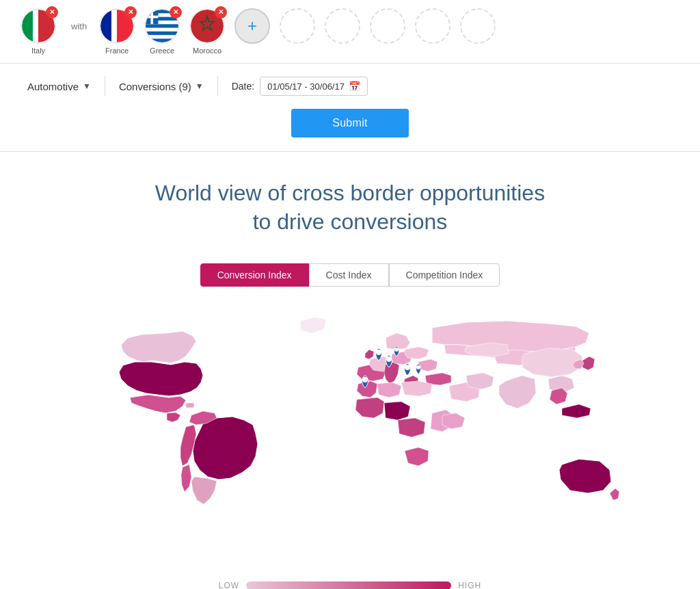 This screenshot has width=700, height=589. What do you see at coordinates (221, 12) in the screenshot?
I see `remove-morocco-btn: ✕` at bounding box center [221, 12].